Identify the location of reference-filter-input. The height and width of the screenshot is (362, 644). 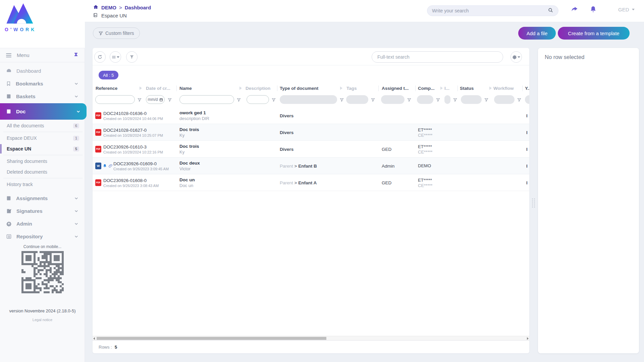
(115, 100).